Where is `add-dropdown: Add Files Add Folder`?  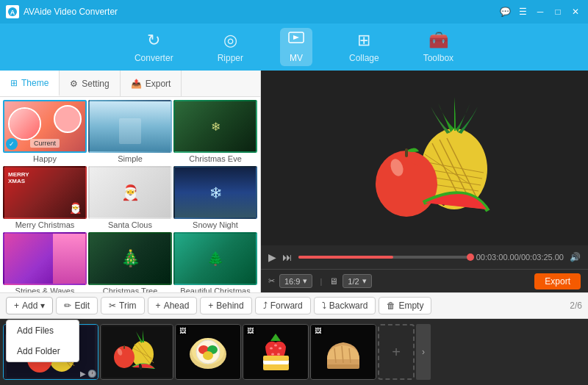
add-dropdown: Add Files Add Folder is located at coordinates (43, 341).